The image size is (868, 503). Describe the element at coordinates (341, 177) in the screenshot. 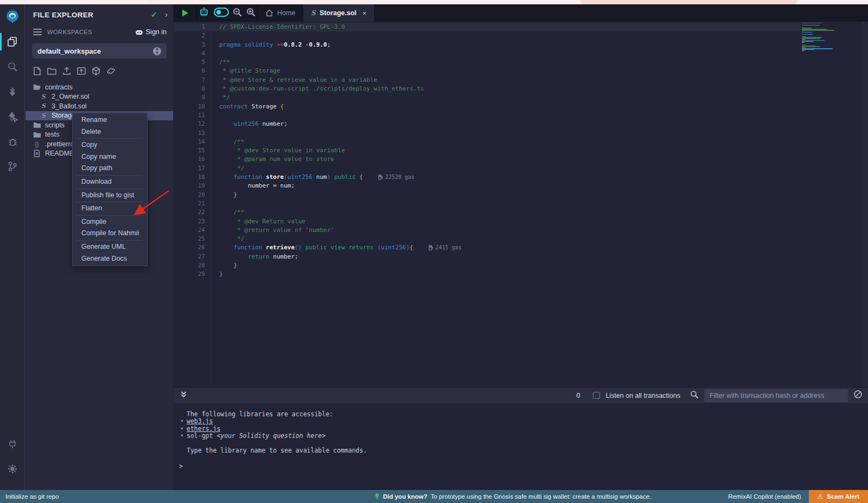

I see `code-line-18: function store(uint256 num) public {2252…` at that location.